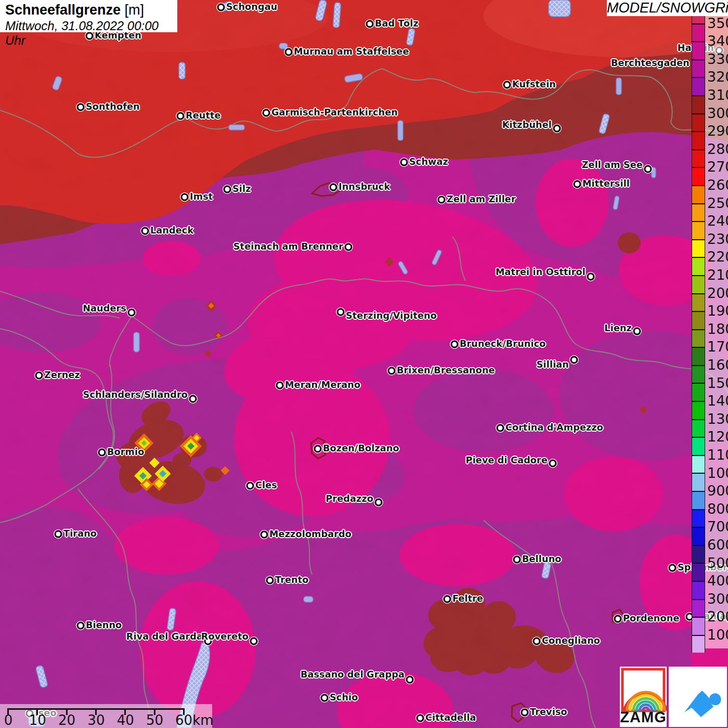  I want to click on model-label: MODEL/SNOWGRiD, so click(668, 8).